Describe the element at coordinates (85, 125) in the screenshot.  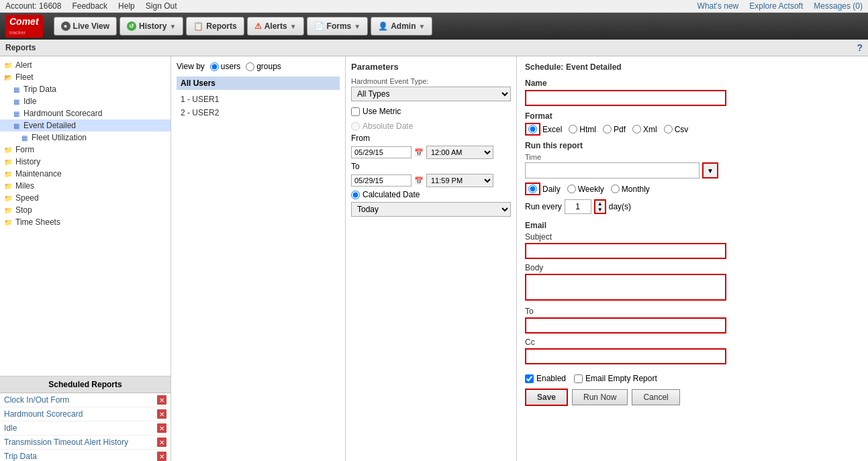
I see `sidebar-item-eventdetailed: ▦ Event Detailed` at that location.